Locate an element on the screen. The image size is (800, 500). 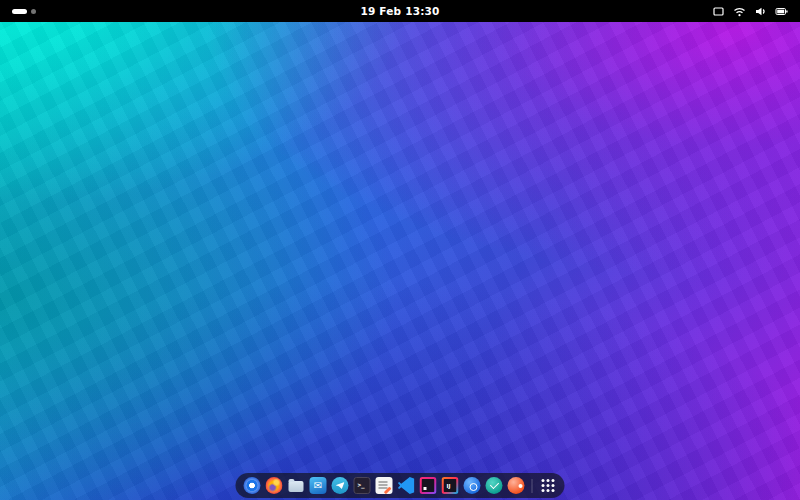
dock-item-files is located at coordinates (296, 486).